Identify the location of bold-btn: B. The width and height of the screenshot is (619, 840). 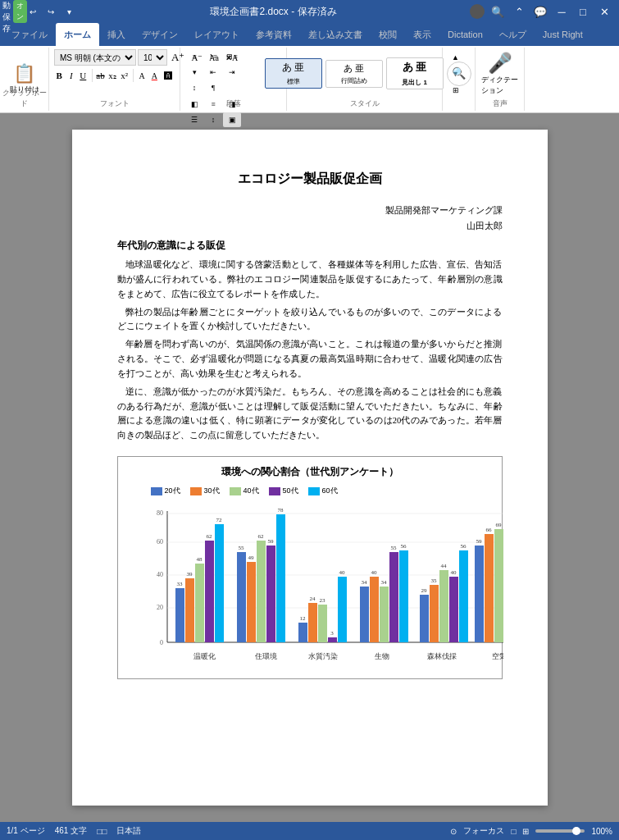
(59, 75).